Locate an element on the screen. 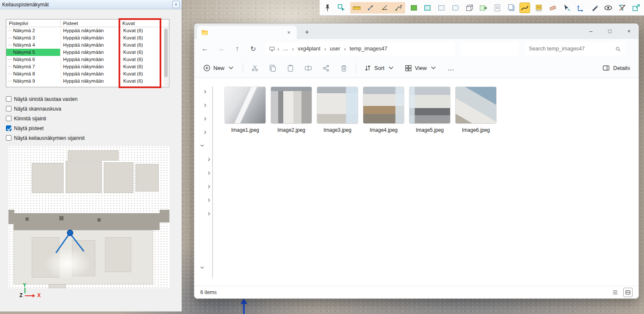 This screenshot has width=644, height=314. row-name: Näkymä 4 is located at coordinates (33, 45).